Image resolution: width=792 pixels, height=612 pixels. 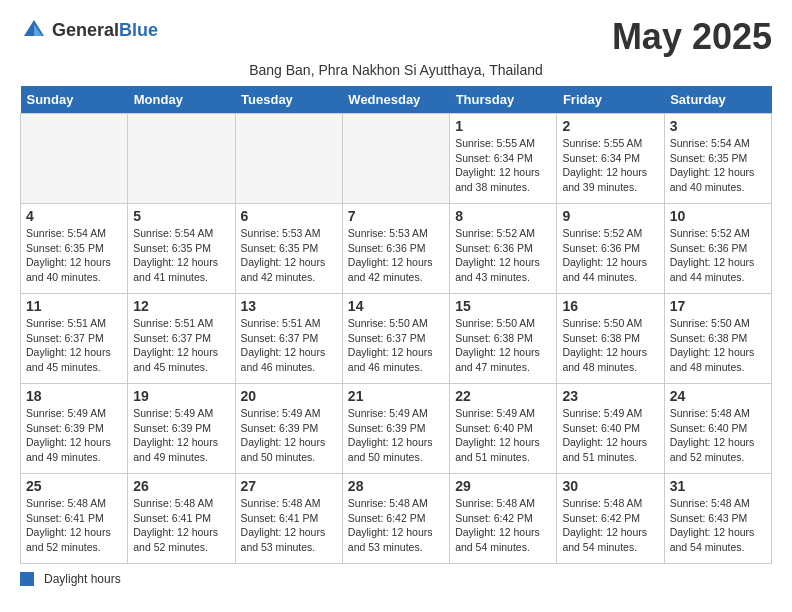 What do you see at coordinates (610, 100) in the screenshot?
I see `col-header-friday: Friday` at bounding box center [610, 100].